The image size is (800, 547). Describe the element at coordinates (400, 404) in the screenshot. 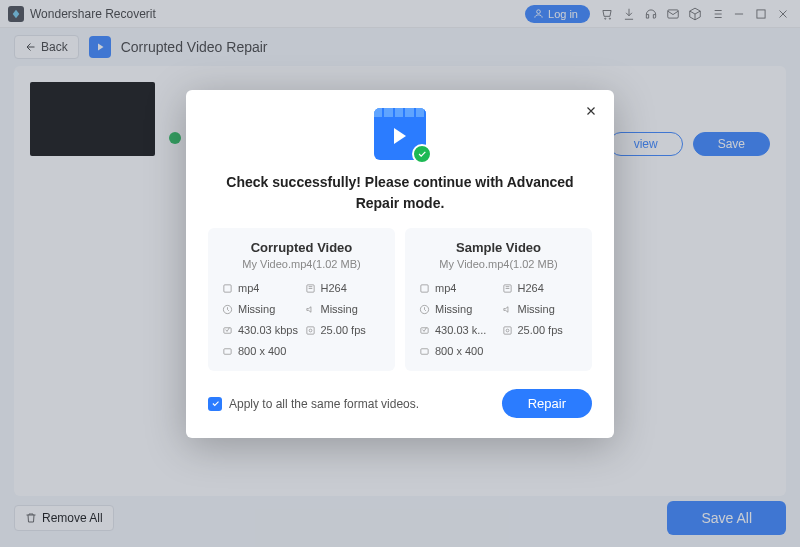

I see `modal-footer: Apply to all the same format videos. Rep…` at that location.